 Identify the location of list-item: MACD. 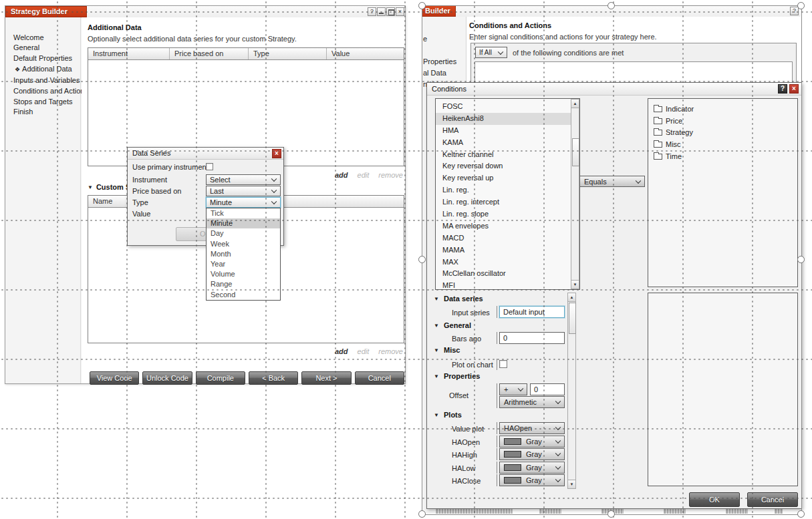
(503, 238).